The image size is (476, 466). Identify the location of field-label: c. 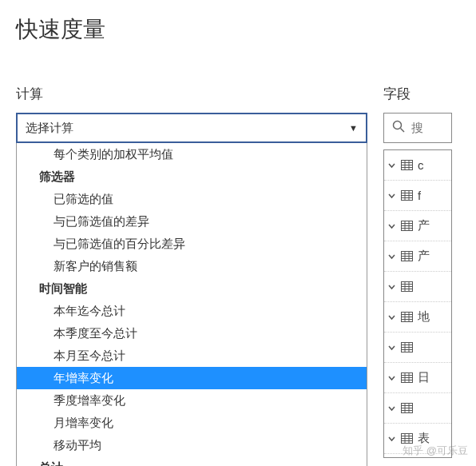
(421, 165).